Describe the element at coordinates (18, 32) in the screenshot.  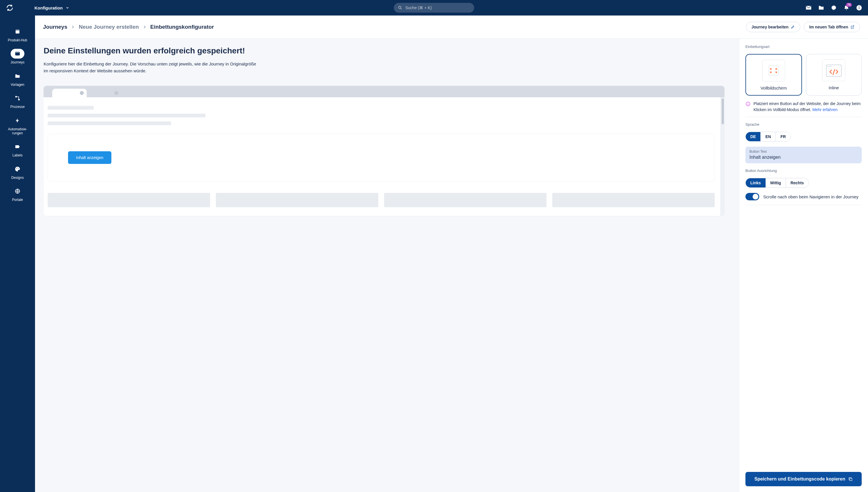
I see `package-icon` at that location.